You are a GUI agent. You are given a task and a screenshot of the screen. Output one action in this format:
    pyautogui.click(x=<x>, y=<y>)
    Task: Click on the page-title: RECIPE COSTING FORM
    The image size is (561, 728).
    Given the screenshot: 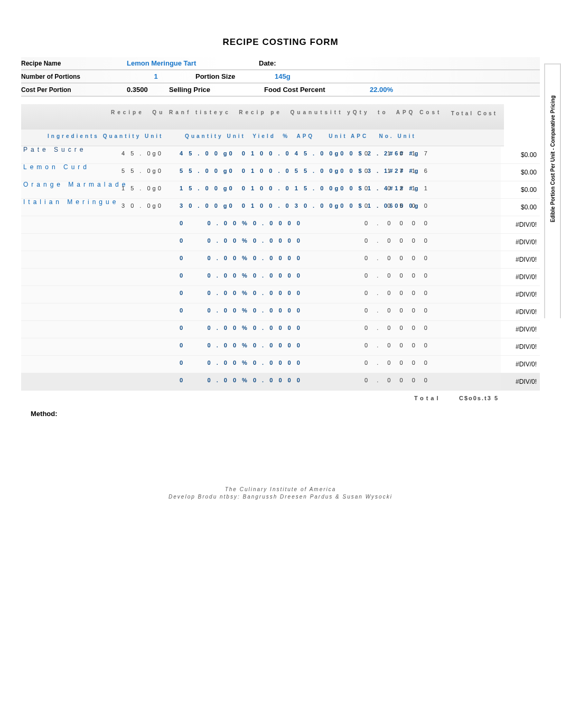 What is the action you would take?
    pyautogui.click(x=280, y=42)
    